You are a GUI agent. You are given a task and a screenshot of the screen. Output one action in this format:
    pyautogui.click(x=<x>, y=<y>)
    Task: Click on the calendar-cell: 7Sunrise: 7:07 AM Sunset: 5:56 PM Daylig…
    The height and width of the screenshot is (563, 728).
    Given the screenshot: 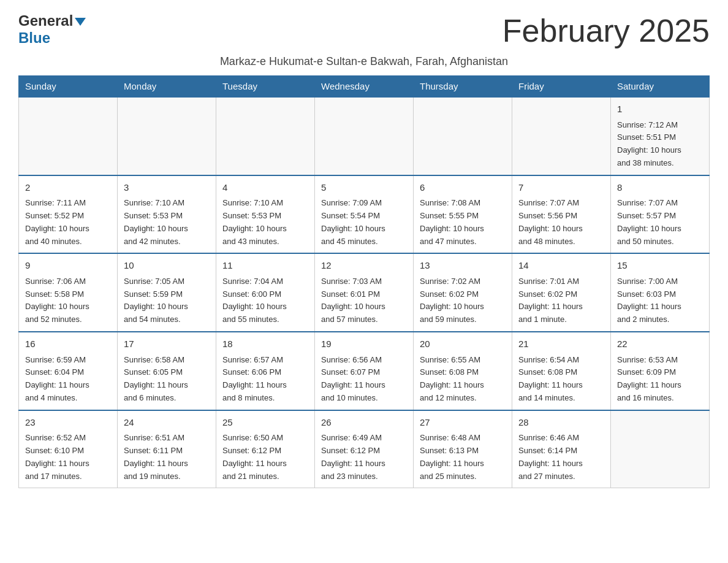 What is the action you would take?
    pyautogui.click(x=561, y=215)
    